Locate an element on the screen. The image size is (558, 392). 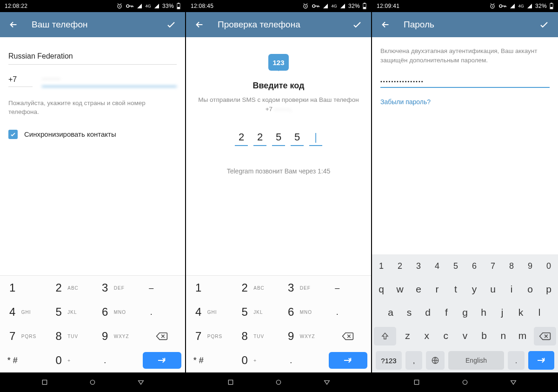
checkbox-checked is located at coordinates (13, 134).